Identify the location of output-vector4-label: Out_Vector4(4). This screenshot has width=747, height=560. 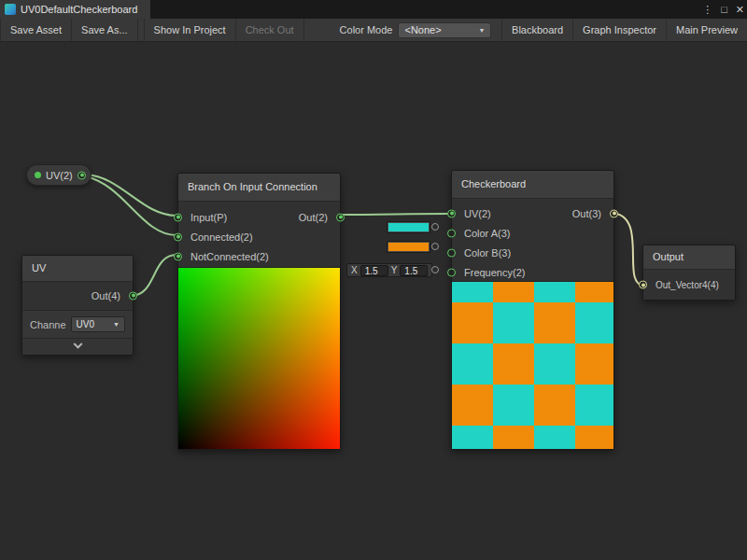
(687, 286).